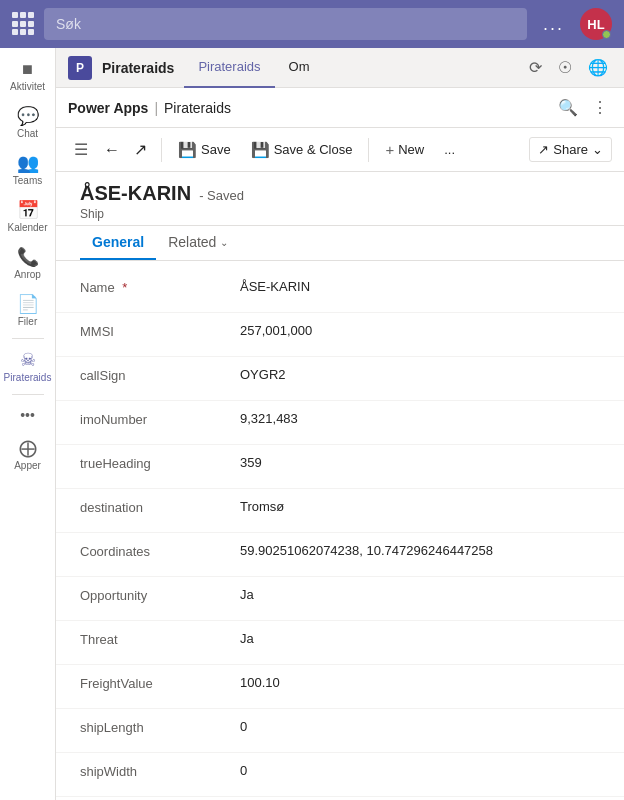 This screenshot has width=624, height=800. Describe the element at coordinates (544, 150) in the screenshot. I see `share-arrow-icon: ↗` at that location.